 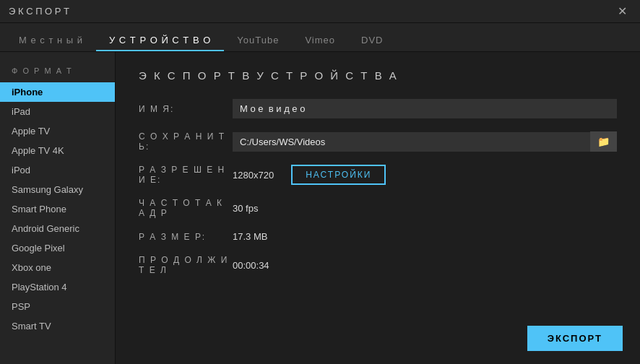 I want to click on folder-browse-button: 📁, so click(x=604, y=142).